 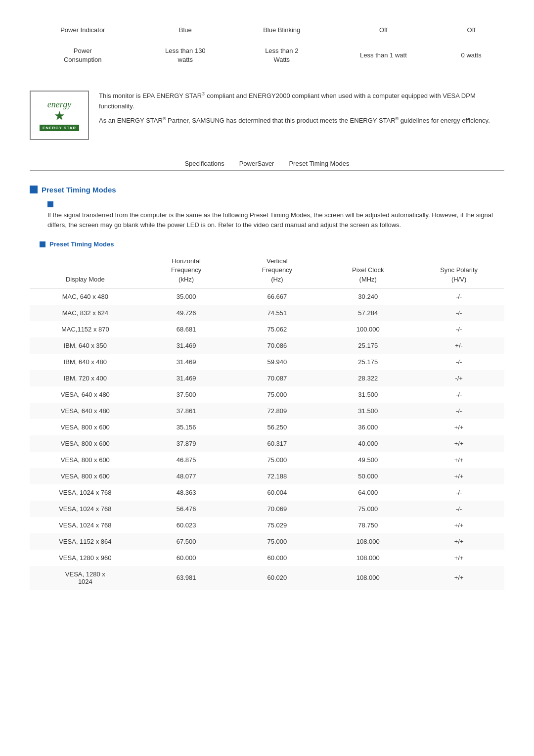 What do you see at coordinates (186, 509) in the screenshot?
I see `cell-h-freq: 56.476` at bounding box center [186, 509].